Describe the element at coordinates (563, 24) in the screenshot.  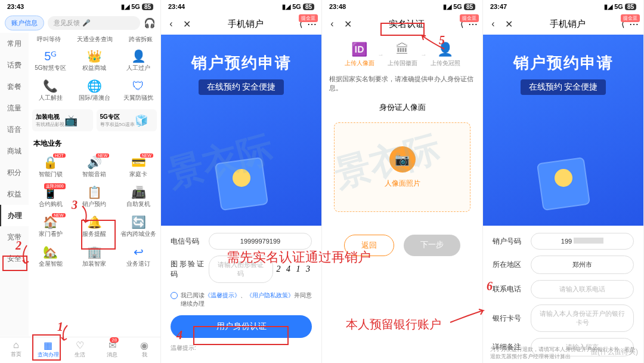
I see `header: ‹ ✕ 手机销户 ⟨ ⋯` at that location.